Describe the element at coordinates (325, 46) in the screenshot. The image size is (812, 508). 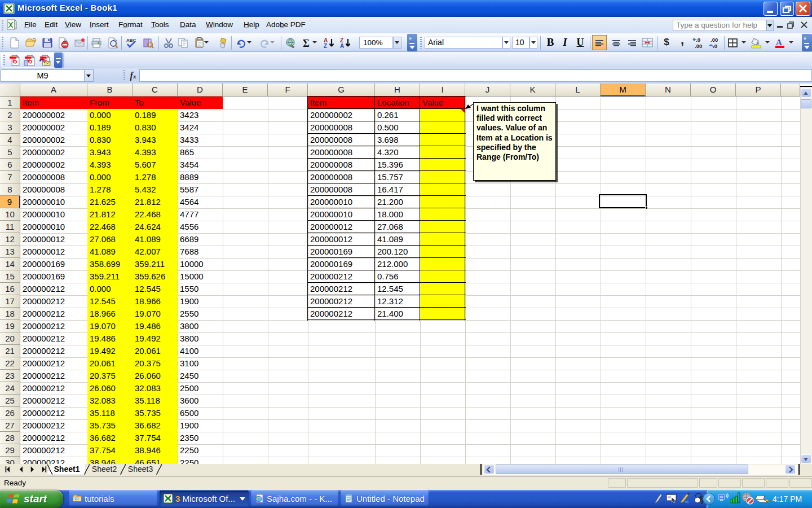
I see `svg-text: Z` at that location.